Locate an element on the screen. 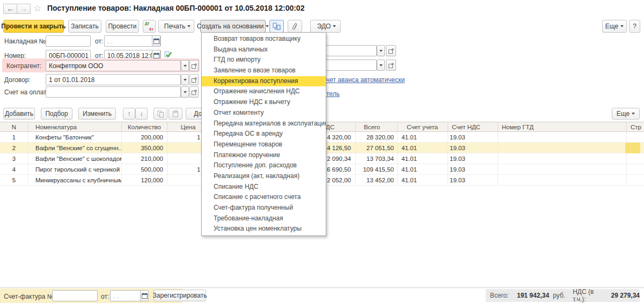 The width and height of the screenshot is (644, 303). footer-separator is located at coordinates (322, 287).